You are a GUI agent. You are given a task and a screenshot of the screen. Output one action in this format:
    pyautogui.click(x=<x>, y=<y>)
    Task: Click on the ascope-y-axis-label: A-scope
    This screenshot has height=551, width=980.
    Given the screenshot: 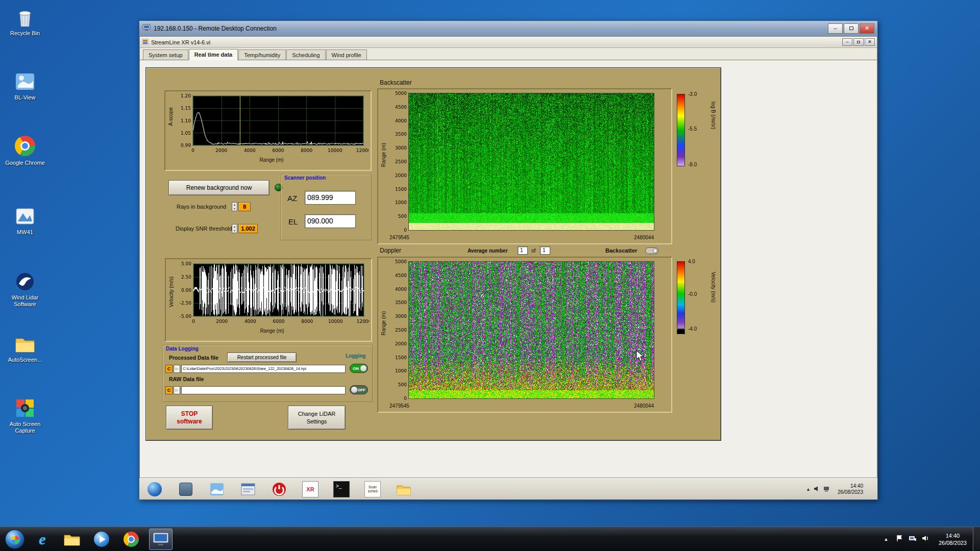 What is the action you would take?
    pyautogui.click(x=170, y=116)
    